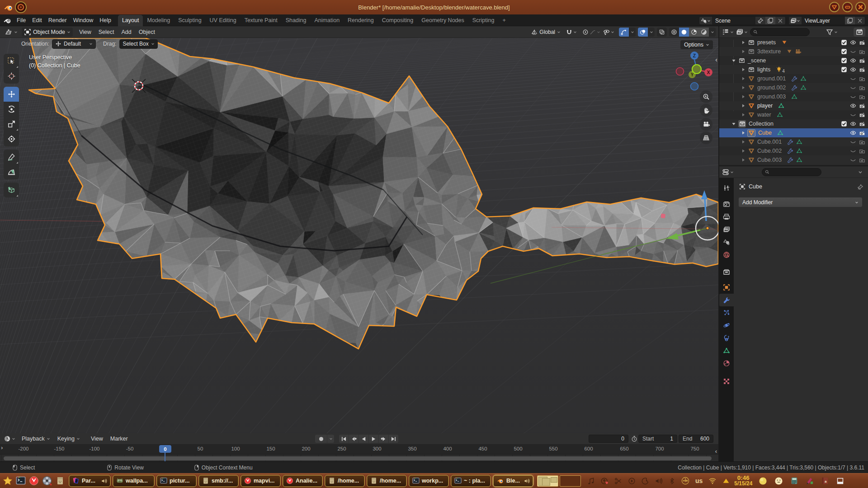  What do you see at coordinates (131, 21) in the screenshot?
I see `workspace-tab-layout: Layout` at bounding box center [131, 21].